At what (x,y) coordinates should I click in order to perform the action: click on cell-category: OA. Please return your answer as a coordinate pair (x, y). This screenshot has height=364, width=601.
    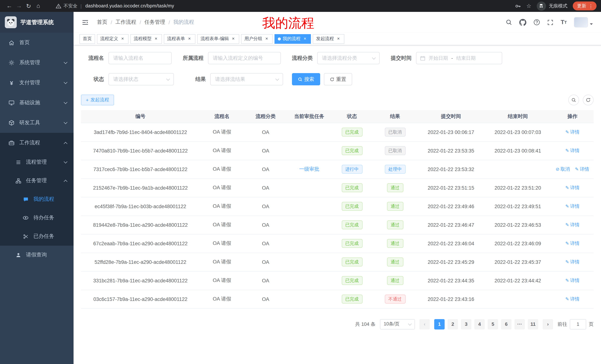
    Looking at the image, I should click on (266, 151).